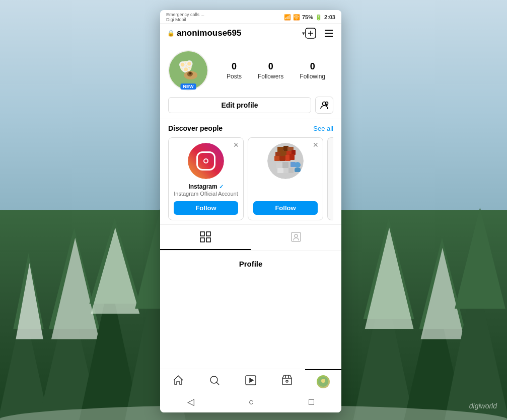 This screenshot has width=507, height=420. I want to click on stats-row: 0 Posts 0 Followers 0 Following, so click(276, 70).